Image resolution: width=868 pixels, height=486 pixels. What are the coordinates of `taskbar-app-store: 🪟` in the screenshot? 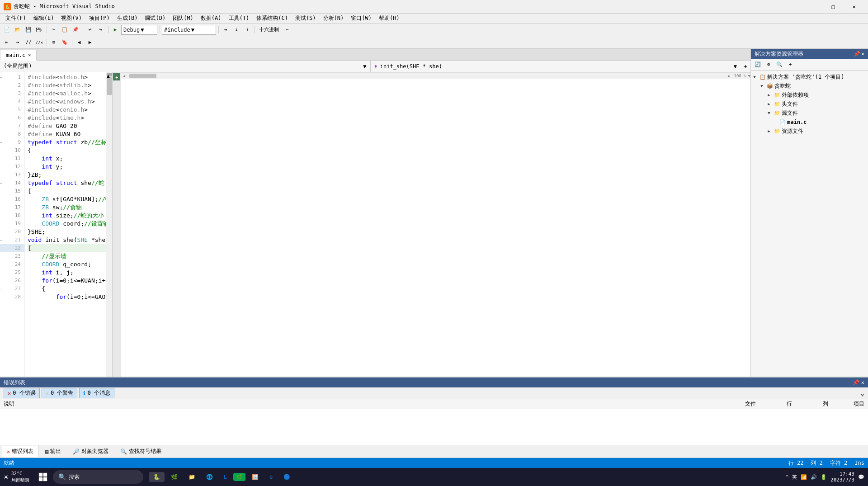 It's located at (255, 477).